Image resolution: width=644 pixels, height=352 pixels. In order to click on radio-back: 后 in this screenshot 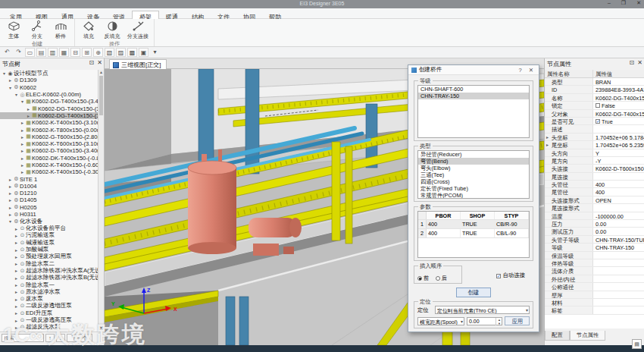, I will do `click(441, 278)`.